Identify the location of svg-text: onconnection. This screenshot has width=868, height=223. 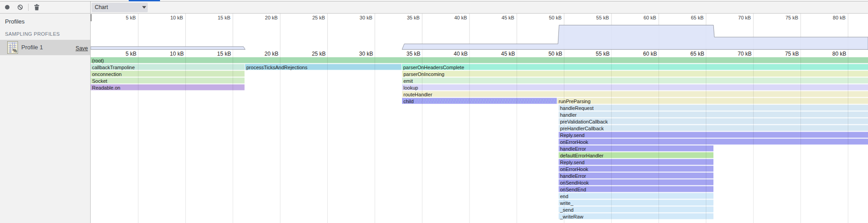
(107, 74).